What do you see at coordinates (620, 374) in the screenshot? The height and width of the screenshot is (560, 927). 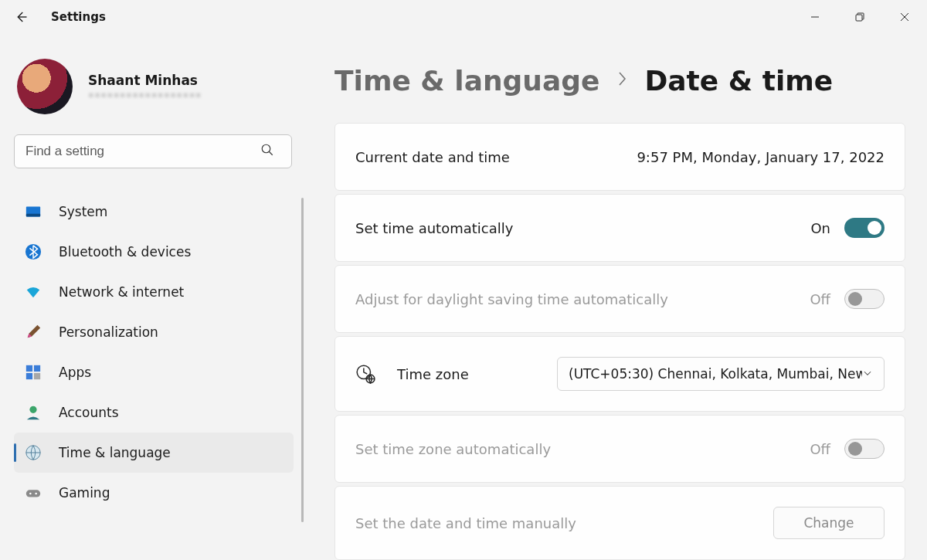 I see `card-time-zone: Time zone (UTC+05:30) Chennai, Kolkata, …` at bounding box center [620, 374].